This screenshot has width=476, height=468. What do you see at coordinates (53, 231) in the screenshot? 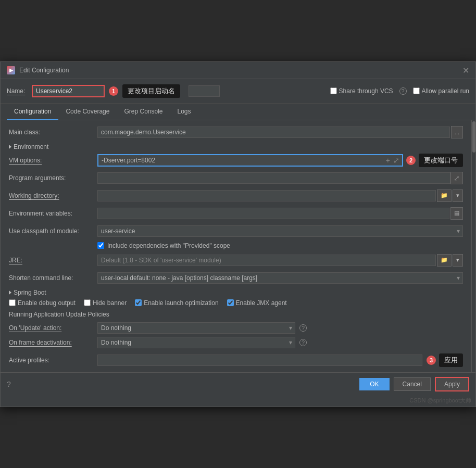
I see `classpath-label: Use classpath of module:` at bounding box center [53, 231].